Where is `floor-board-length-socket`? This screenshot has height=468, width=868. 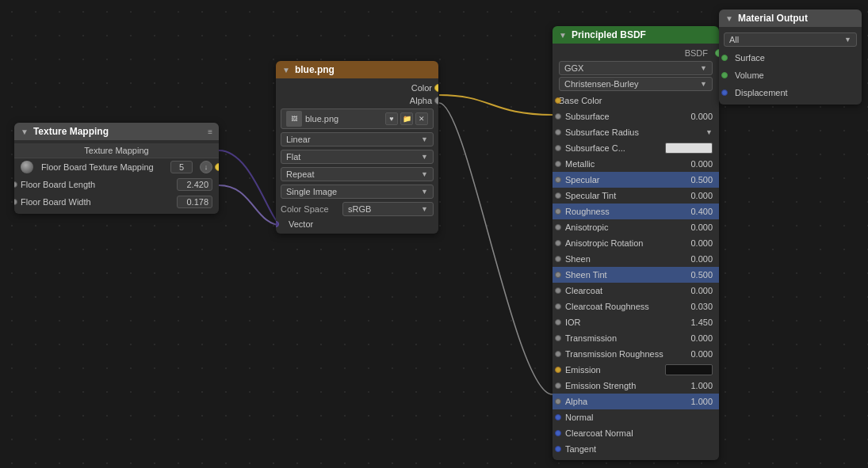
floor-board-length-socket is located at coordinates (16, 185).